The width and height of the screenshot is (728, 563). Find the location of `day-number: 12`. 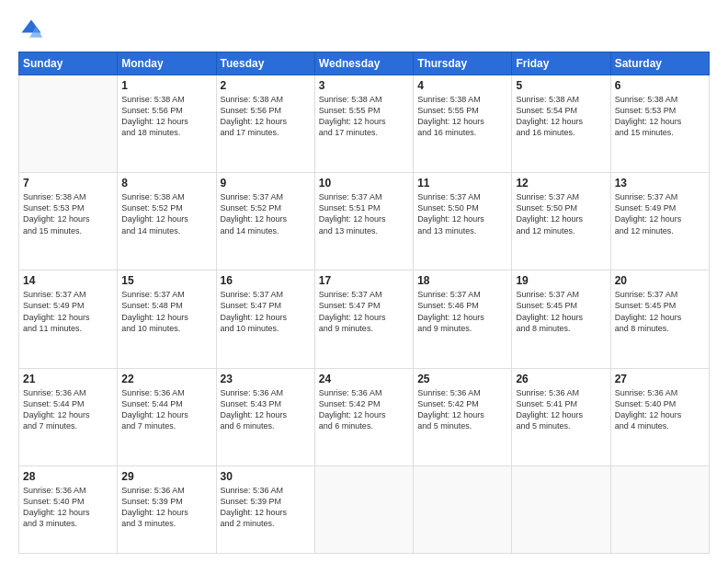

day-number: 12 is located at coordinates (561, 183).